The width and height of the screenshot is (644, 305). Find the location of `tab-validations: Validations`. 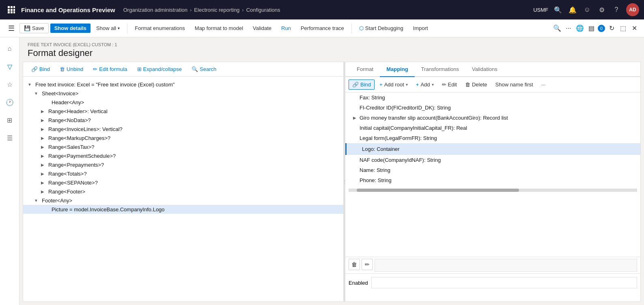

tab-validations: Validations is located at coordinates (485, 70).